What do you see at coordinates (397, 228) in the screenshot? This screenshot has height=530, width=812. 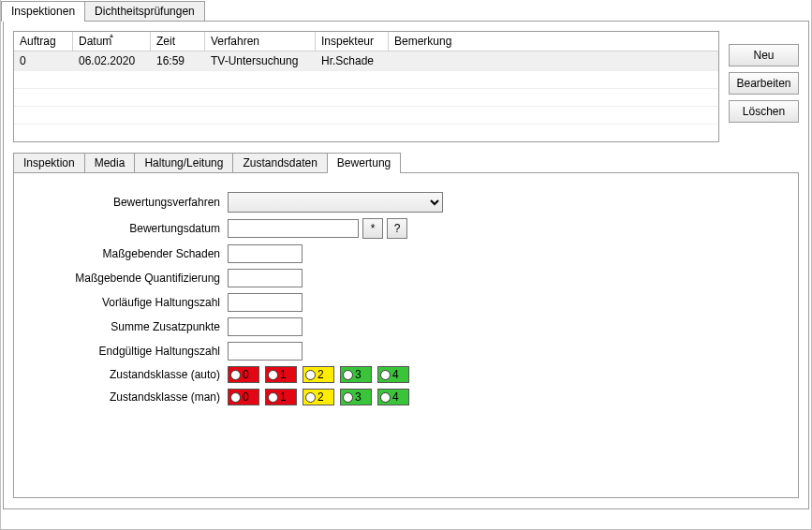 I see `date-help-button: ?` at bounding box center [397, 228].